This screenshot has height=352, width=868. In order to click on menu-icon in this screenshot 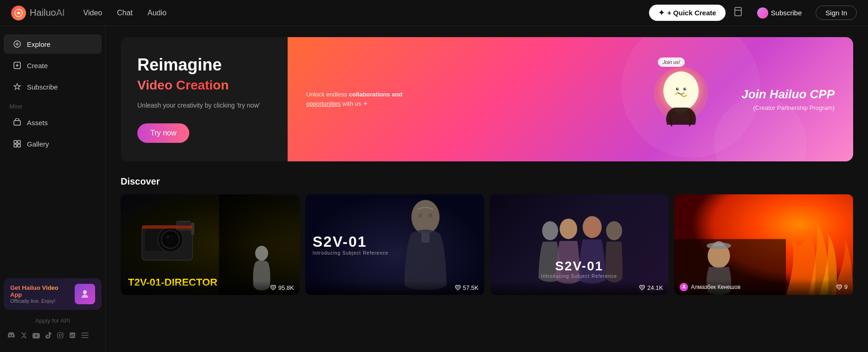, I will do `click(85, 336)`.